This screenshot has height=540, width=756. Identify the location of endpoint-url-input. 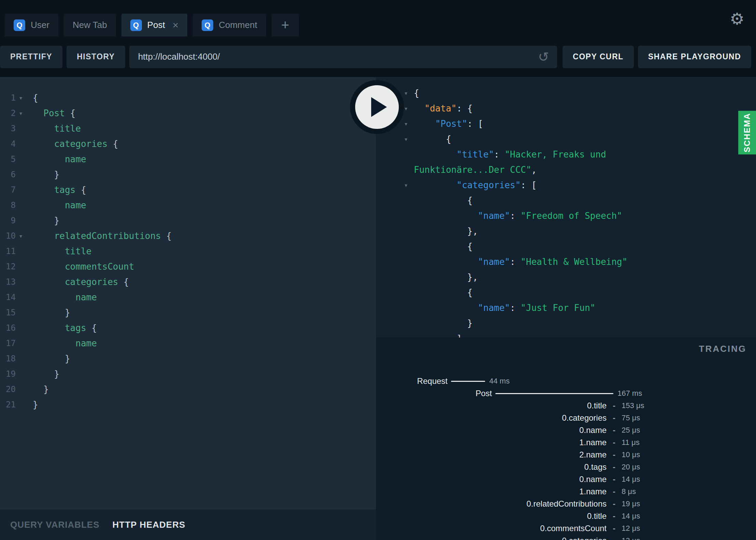
(343, 57).